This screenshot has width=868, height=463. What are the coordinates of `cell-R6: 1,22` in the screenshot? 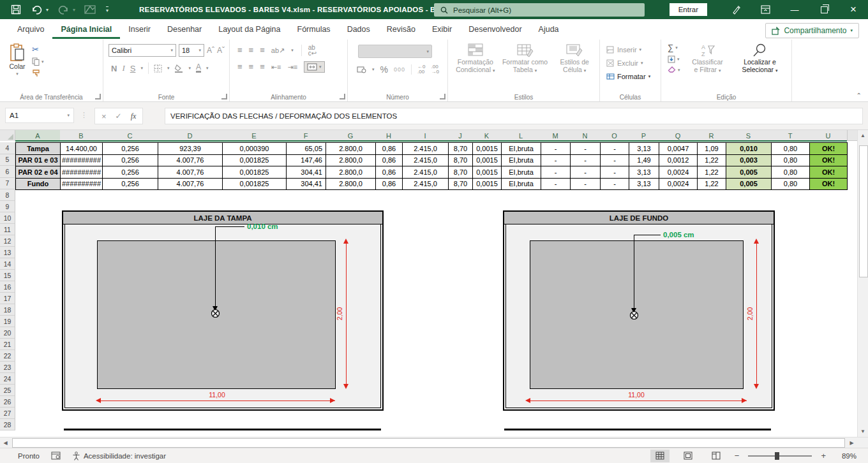 It's located at (712, 172).